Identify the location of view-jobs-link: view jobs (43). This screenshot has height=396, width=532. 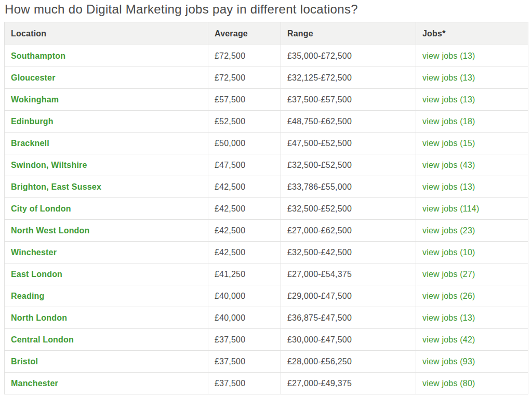
(449, 165).